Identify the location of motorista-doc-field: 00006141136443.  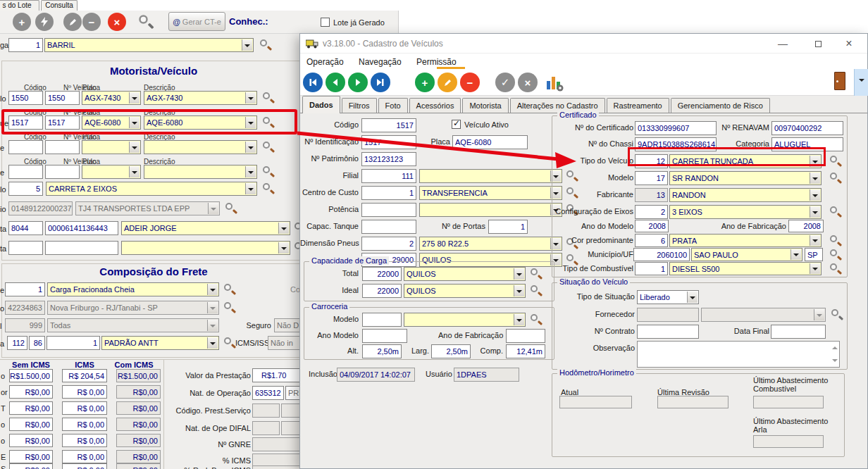
(82, 228).